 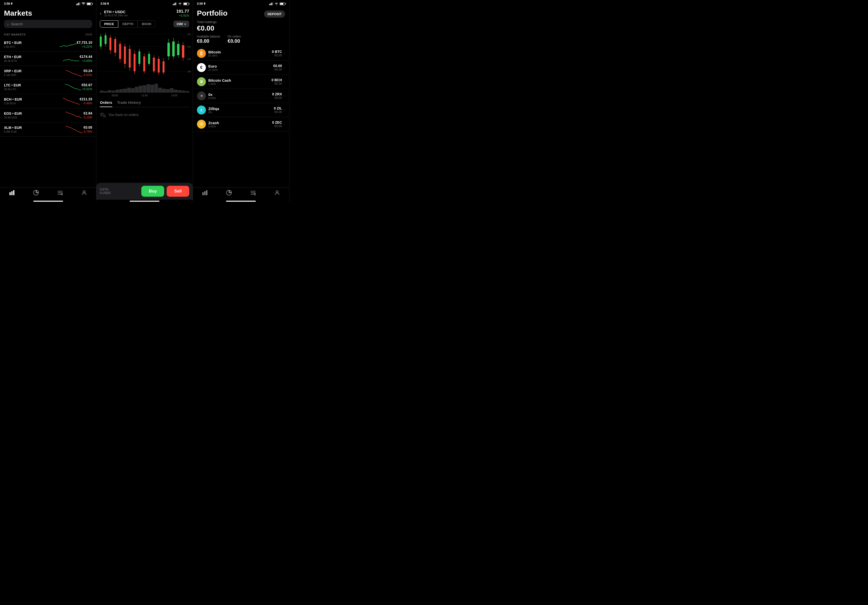 I want to click on portfolio-time: 3:59, so click(x=201, y=4).